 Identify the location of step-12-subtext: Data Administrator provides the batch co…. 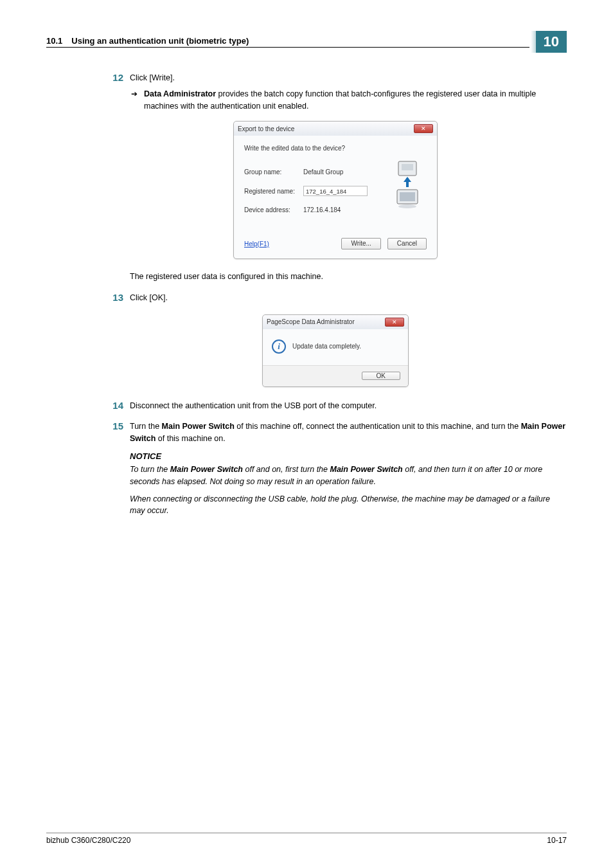
(355, 100).